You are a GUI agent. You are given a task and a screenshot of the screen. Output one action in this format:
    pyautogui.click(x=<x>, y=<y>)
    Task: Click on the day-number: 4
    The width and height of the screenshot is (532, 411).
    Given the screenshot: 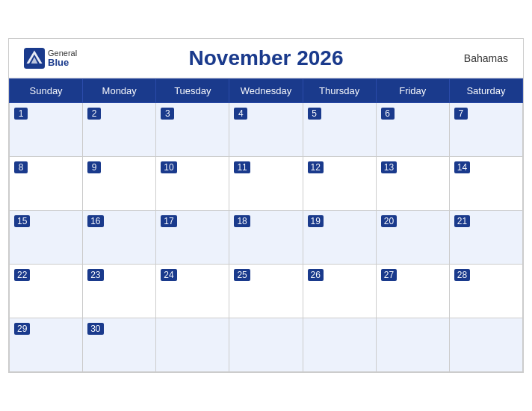 What is the action you would take?
    pyautogui.click(x=241, y=114)
    